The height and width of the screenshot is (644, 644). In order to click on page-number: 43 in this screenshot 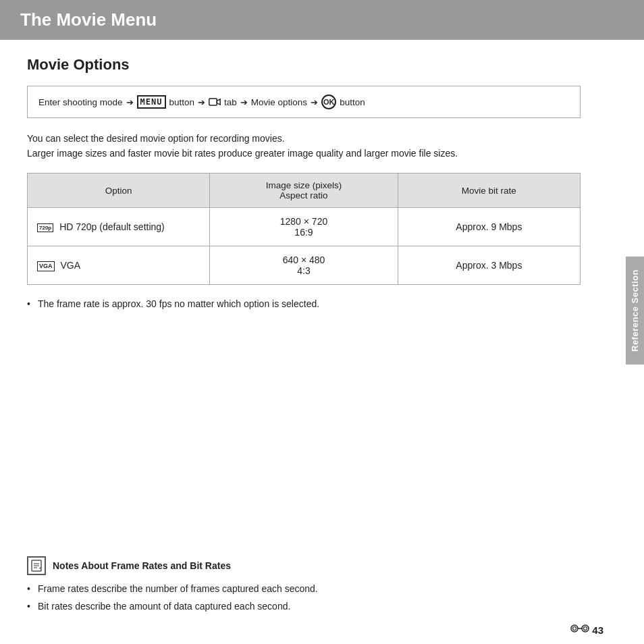, I will do `click(598, 630)`.